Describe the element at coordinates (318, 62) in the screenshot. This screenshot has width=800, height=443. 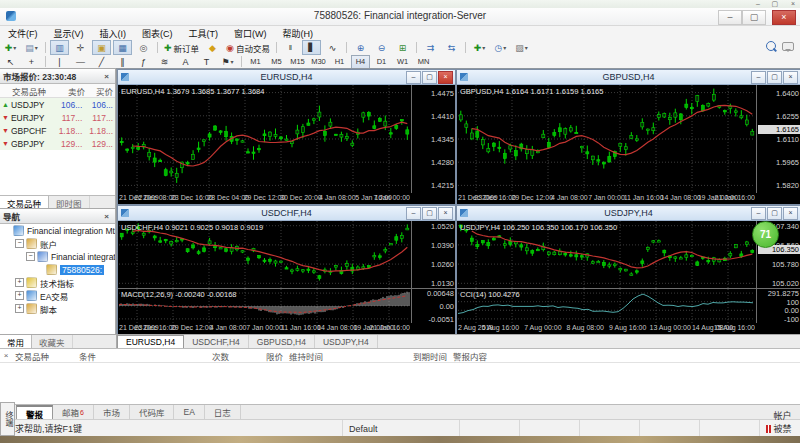
I see `timeframe-m30: M30` at that location.